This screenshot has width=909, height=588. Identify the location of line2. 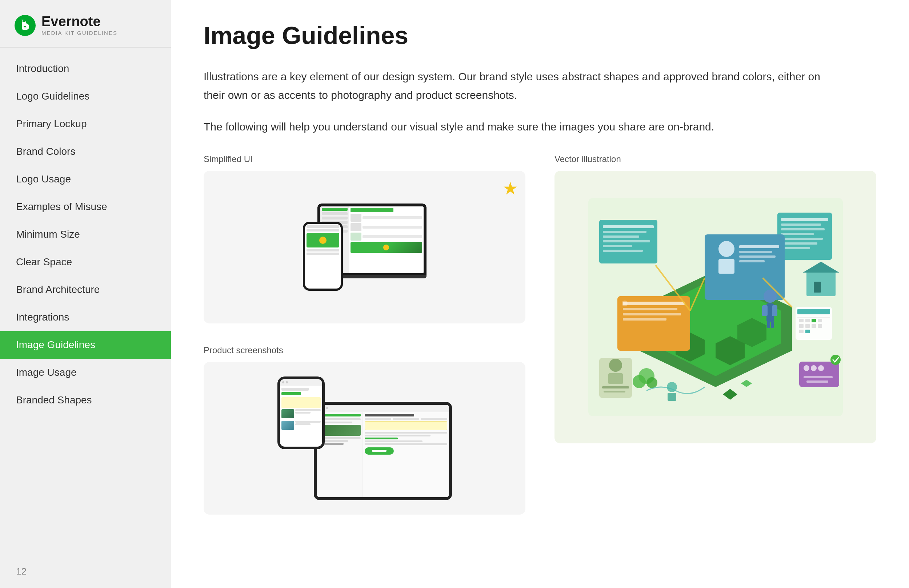
(303, 412).